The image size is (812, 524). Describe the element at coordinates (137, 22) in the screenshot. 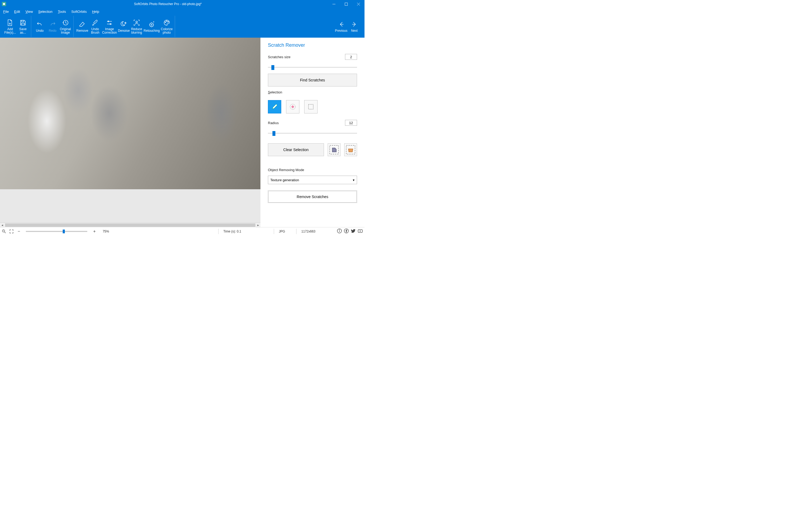

I see `focus-person-icon` at that location.